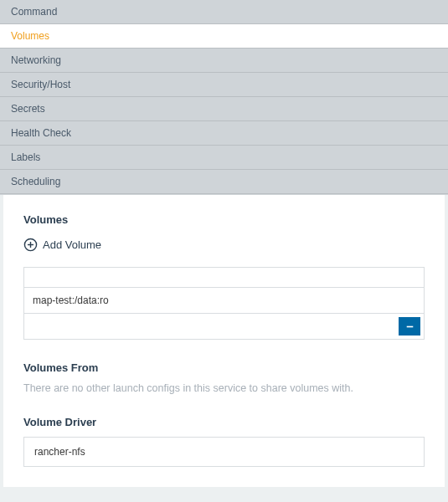  I want to click on volume-entry: map-test:/data:ro, so click(224, 303).